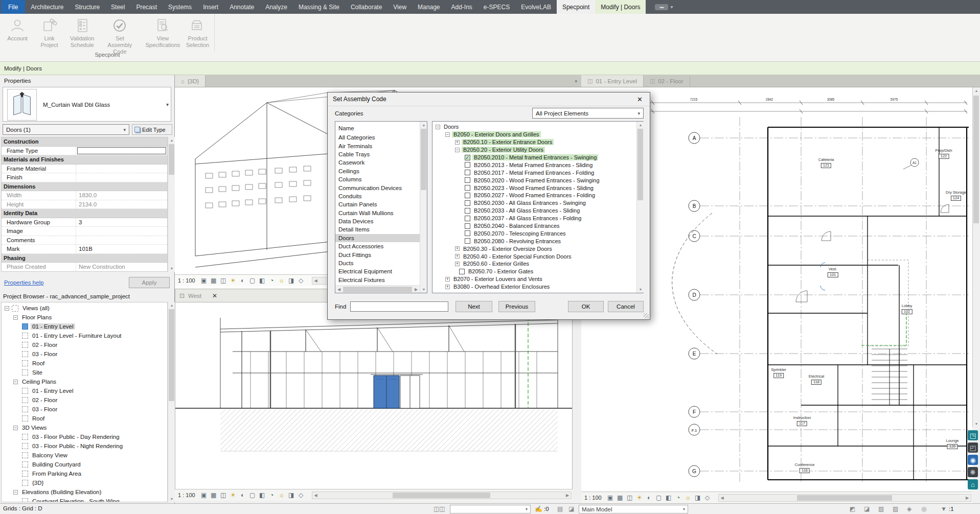 The image size is (980, 514). I want to click on category-ducts: Ducts, so click(377, 263).